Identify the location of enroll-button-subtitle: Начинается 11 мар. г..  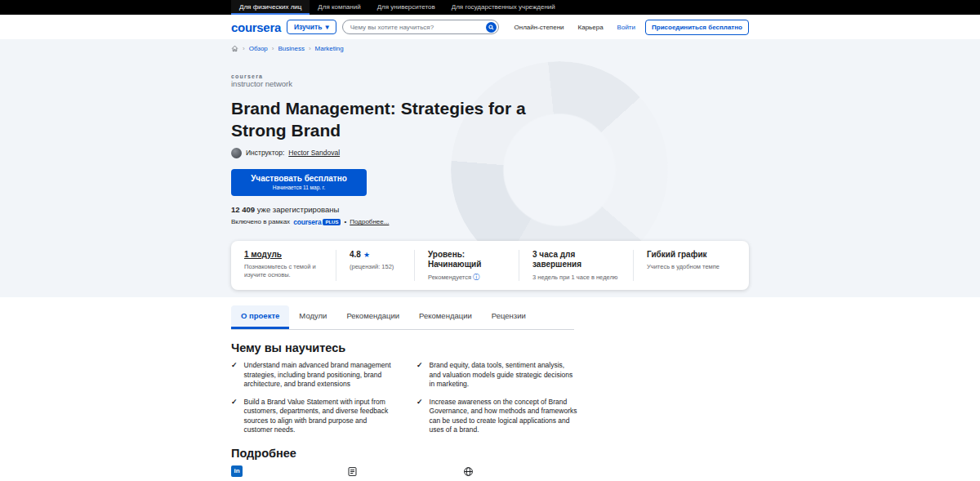
(299, 188).